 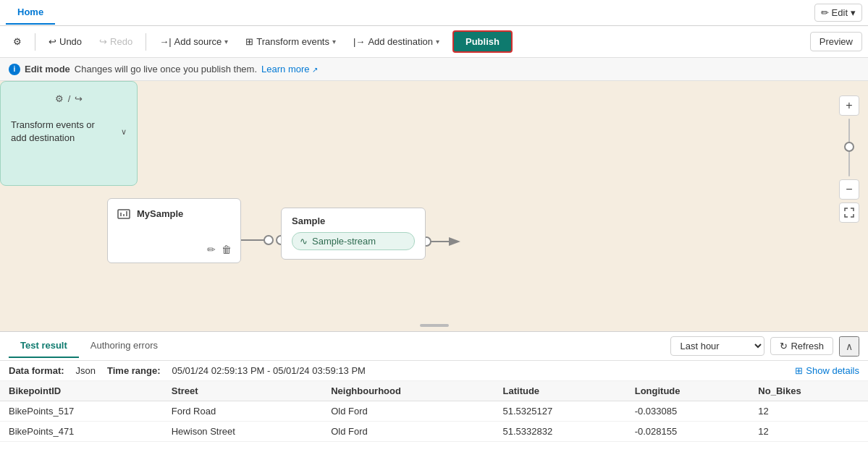 What do you see at coordinates (125, 346) in the screenshot?
I see `tab-authoring-errors: Authoring errors` at bounding box center [125, 346].